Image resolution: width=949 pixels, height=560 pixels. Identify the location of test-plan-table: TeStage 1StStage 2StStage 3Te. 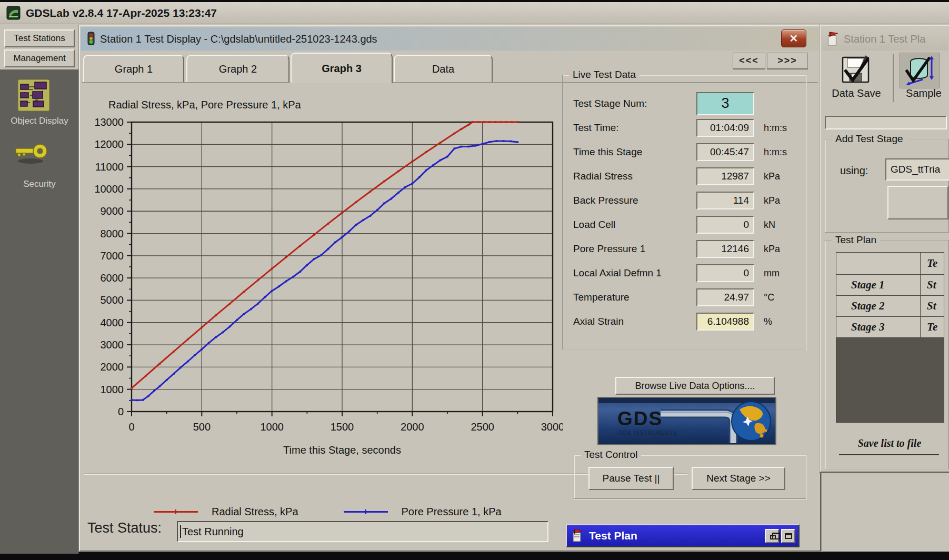
(890, 337).